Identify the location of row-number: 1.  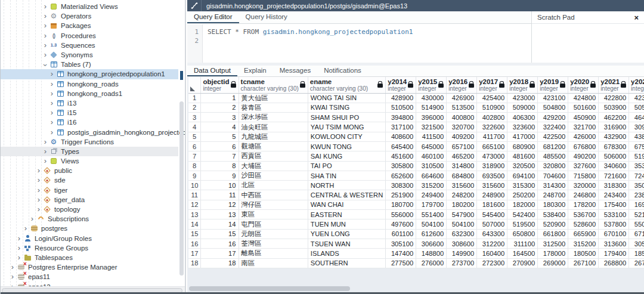
(194, 98).